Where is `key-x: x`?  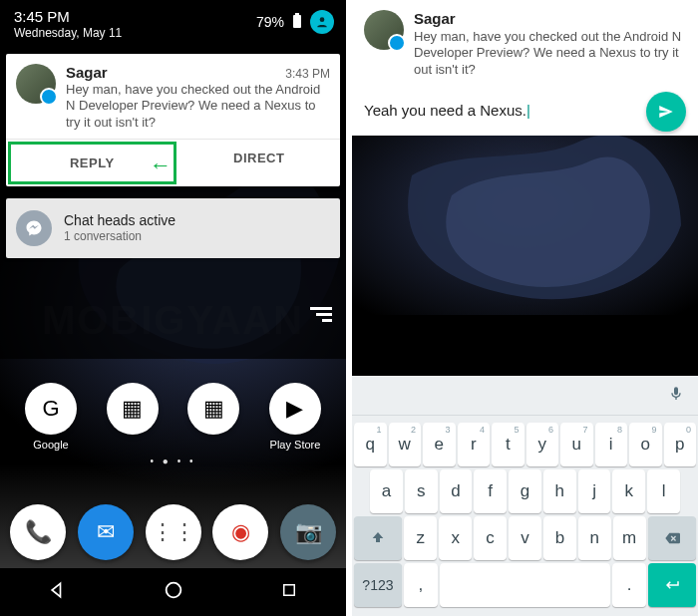 key-x: x is located at coordinates (455, 538).